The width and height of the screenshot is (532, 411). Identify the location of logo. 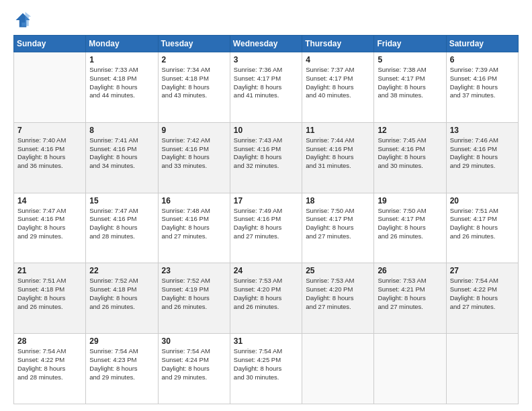
(24, 20).